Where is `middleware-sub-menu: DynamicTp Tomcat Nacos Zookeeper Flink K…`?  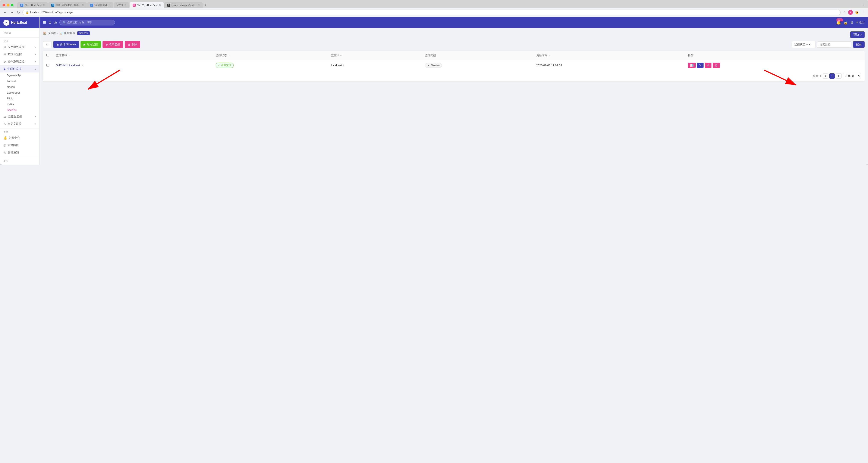
middleware-sub-menu: DynamicTp Tomcat Nacos Zookeeper Flink K… is located at coordinates (20, 93).